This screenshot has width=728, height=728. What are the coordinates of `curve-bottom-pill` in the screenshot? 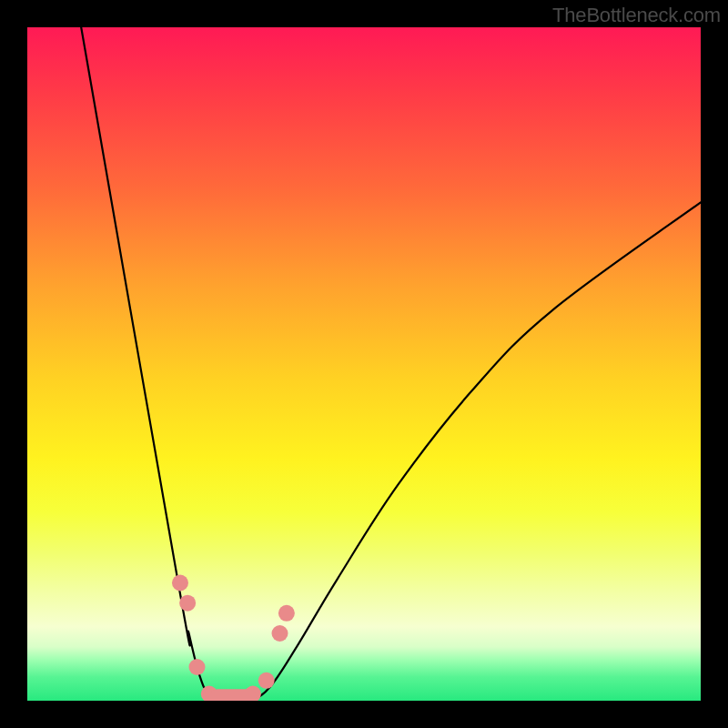 It's located at (233, 695).